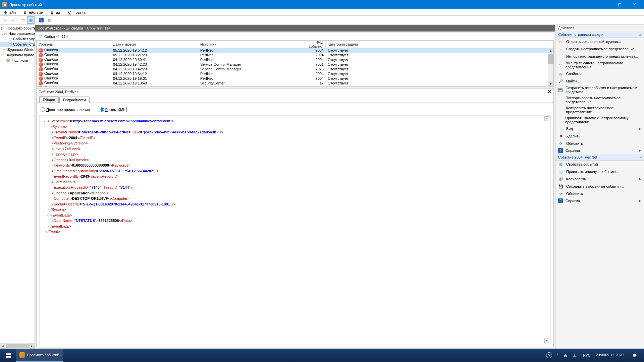 The image size is (644, 362). What do you see at coordinates (322, 5) in the screenshot?
I see `window-titlebar: 📋 Просмотр событий ─ ▢ ✕` at bounding box center [322, 5].